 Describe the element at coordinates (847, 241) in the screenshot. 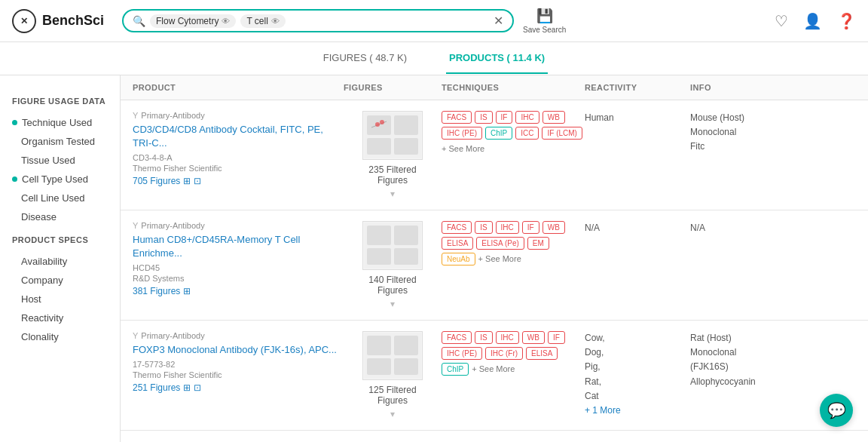

I see `actions-cell-2: ♡ ⊞` at that location.